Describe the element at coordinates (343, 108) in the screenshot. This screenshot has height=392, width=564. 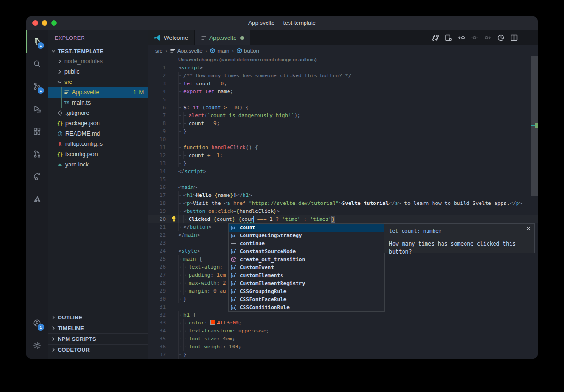
I see `code-line-6: 6→$: if (count >= 10) {` at that location.